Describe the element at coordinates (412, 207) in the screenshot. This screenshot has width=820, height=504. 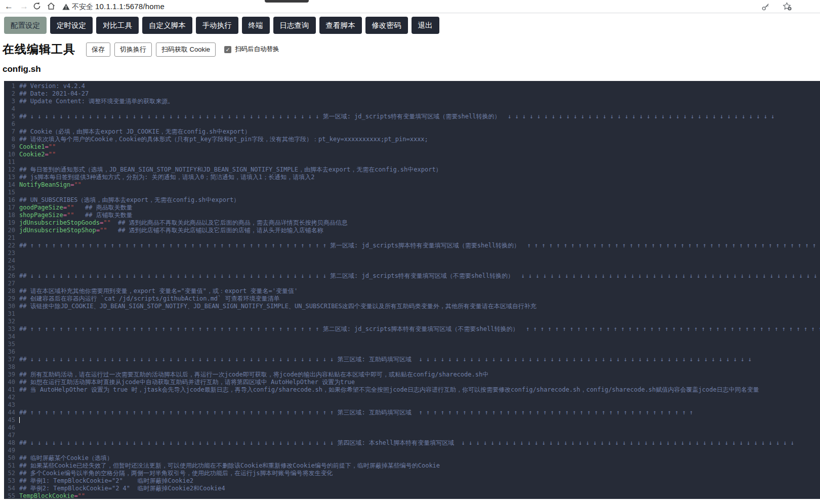
I see `editor-line: 17goodPageSize="" ## 商品取关数量` at that location.